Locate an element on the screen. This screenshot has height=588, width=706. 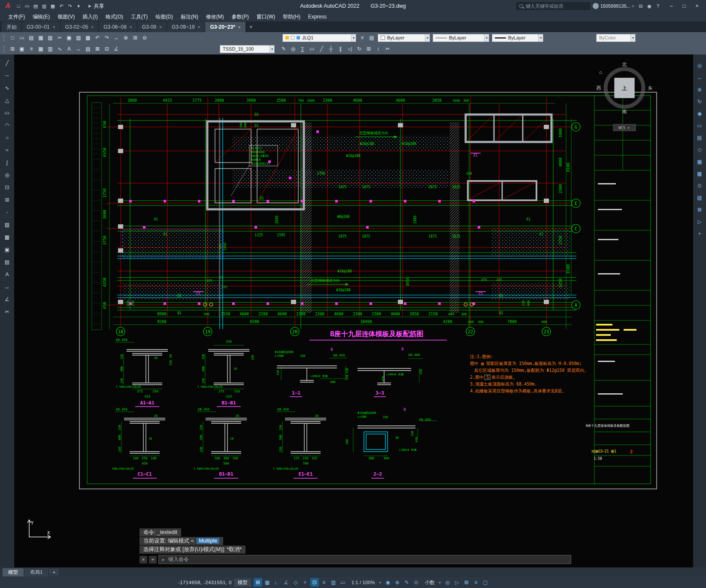
fullscreen-icon: ▢ is located at coordinates (485, 582).